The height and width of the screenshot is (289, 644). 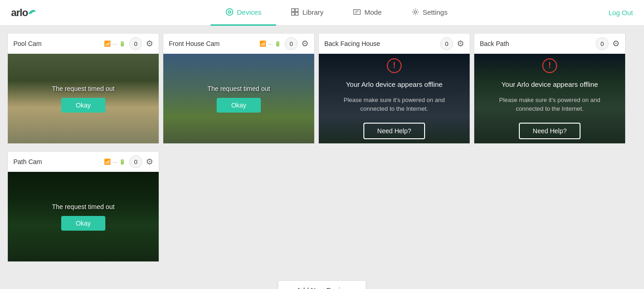 What do you see at coordinates (621, 13) in the screenshot?
I see `logout-button: Log Out` at bounding box center [621, 13].